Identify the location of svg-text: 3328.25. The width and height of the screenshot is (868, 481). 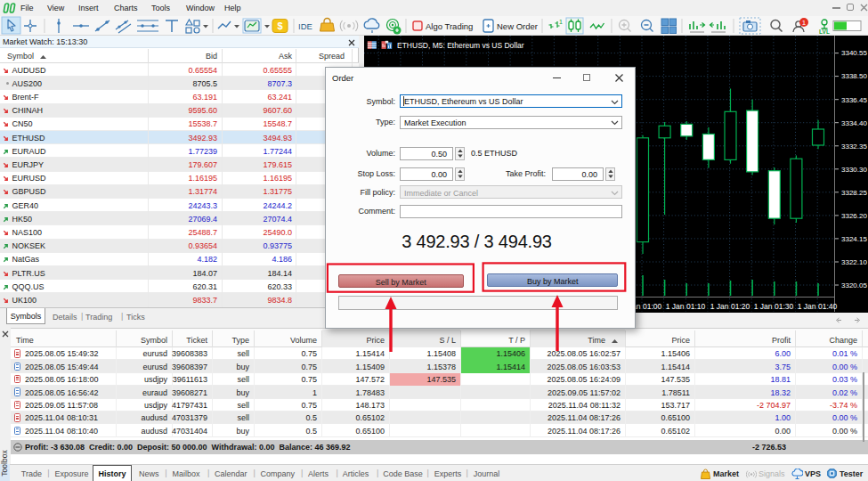
(855, 192).